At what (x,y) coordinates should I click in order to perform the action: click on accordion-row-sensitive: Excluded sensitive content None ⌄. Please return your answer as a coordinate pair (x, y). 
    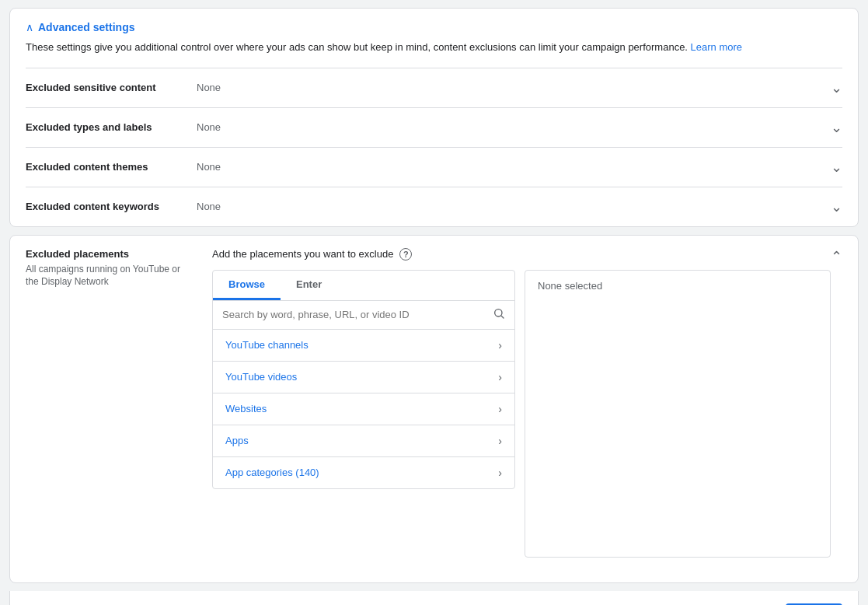
    Looking at the image, I should click on (434, 89).